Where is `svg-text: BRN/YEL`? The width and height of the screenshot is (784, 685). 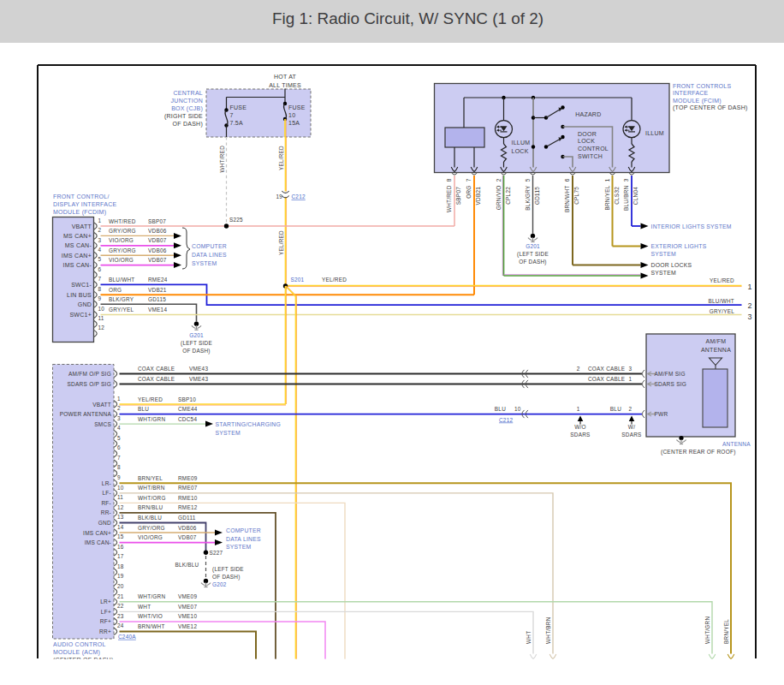 svg-text: BRN/YEL is located at coordinates (608, 197).